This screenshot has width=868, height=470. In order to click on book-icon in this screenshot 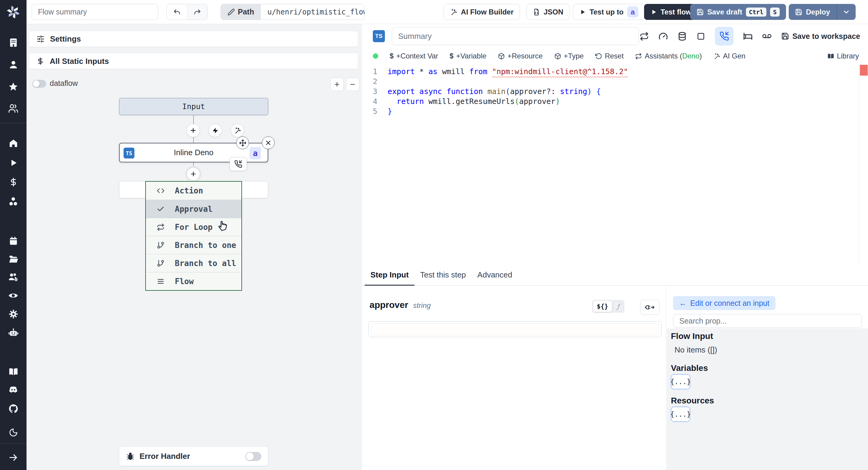, I will do `click(831, 56)`.